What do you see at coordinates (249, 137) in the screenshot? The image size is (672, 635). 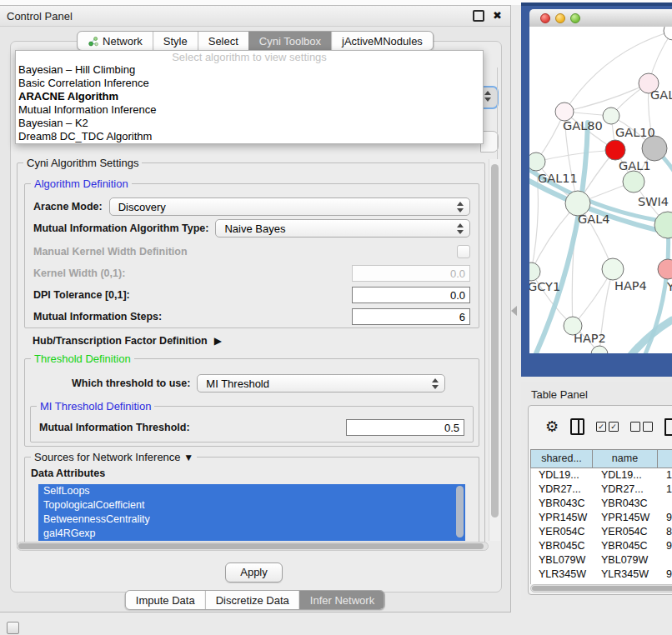 I see `algorithm-option-dream8-dc-tdc-algorithm: Dream8 DC_TDC Algorithm` at bounding box center [249, 137].